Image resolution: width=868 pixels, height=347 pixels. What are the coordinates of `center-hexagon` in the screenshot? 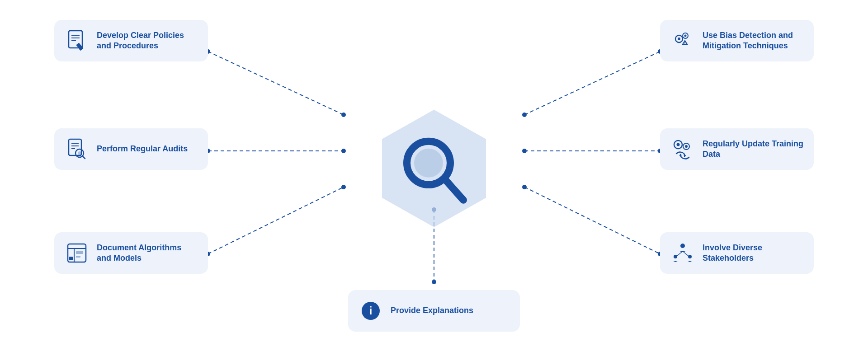 It's located at (434, 169).